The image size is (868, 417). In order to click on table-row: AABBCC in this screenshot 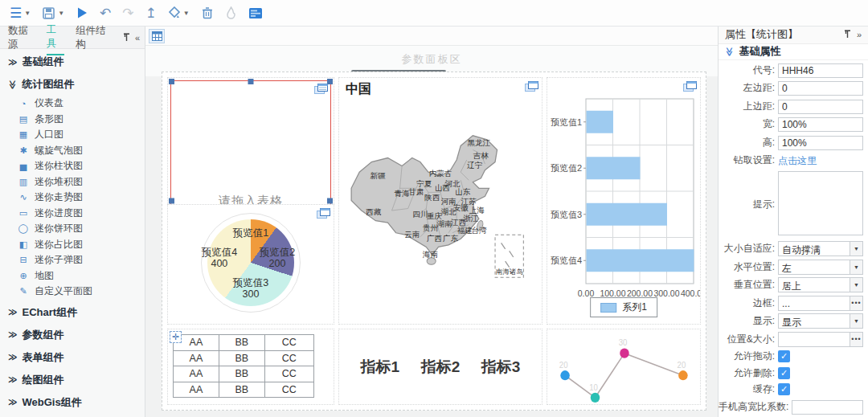, I will do `click(244, 343)`.